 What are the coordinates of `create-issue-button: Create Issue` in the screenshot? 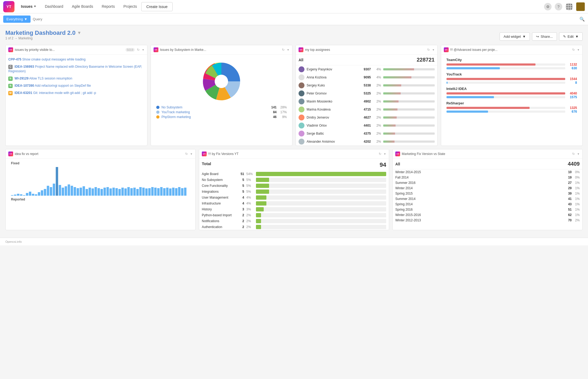 It's located at (157, 7).